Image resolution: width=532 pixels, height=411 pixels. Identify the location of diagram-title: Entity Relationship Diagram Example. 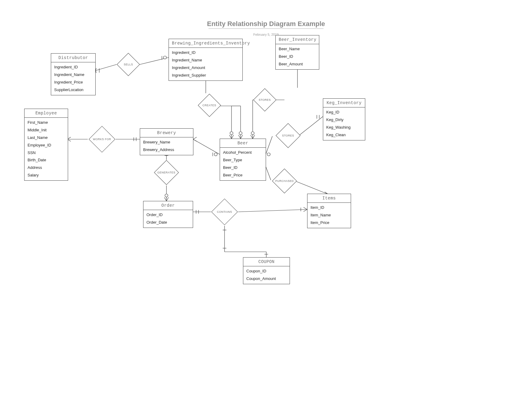
(266, 24).